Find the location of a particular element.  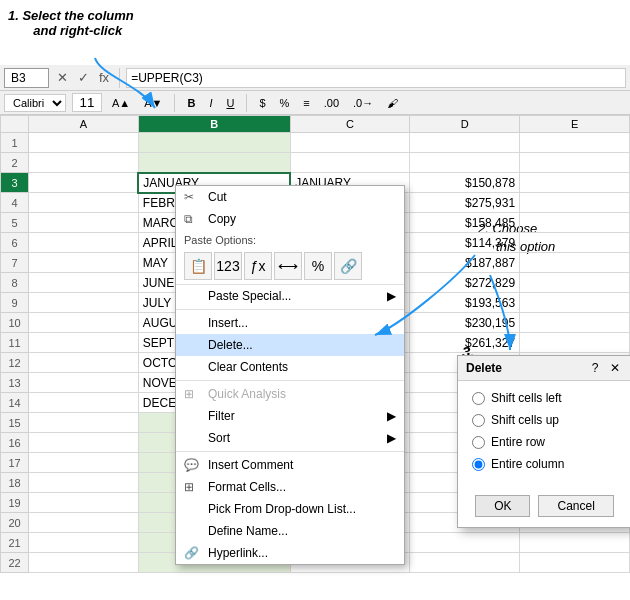

cell-c1 is located at coordinates (350, 143).